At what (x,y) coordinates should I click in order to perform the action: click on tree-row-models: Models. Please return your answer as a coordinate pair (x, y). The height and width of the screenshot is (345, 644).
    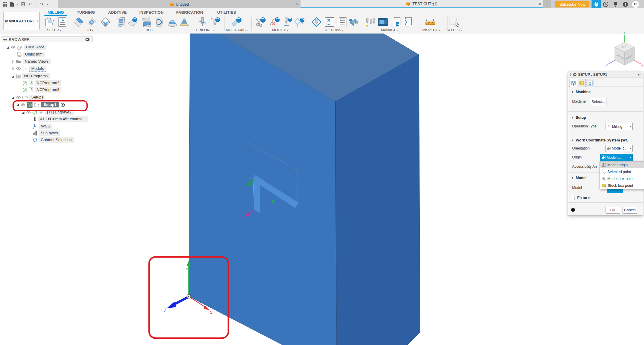
    Looking at the image, I should click on (29, 69).